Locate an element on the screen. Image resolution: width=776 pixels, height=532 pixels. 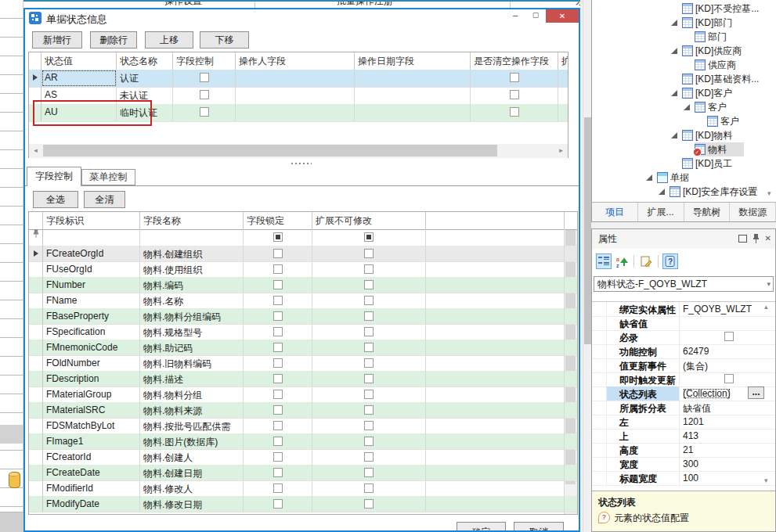
field-cell: 物料.旧物料编码 is located at coordinates (192, 363).